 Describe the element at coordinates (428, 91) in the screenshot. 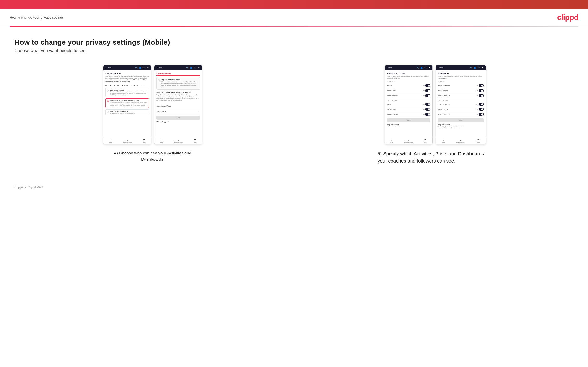

I see `toggle-coaches-practice` at that location.